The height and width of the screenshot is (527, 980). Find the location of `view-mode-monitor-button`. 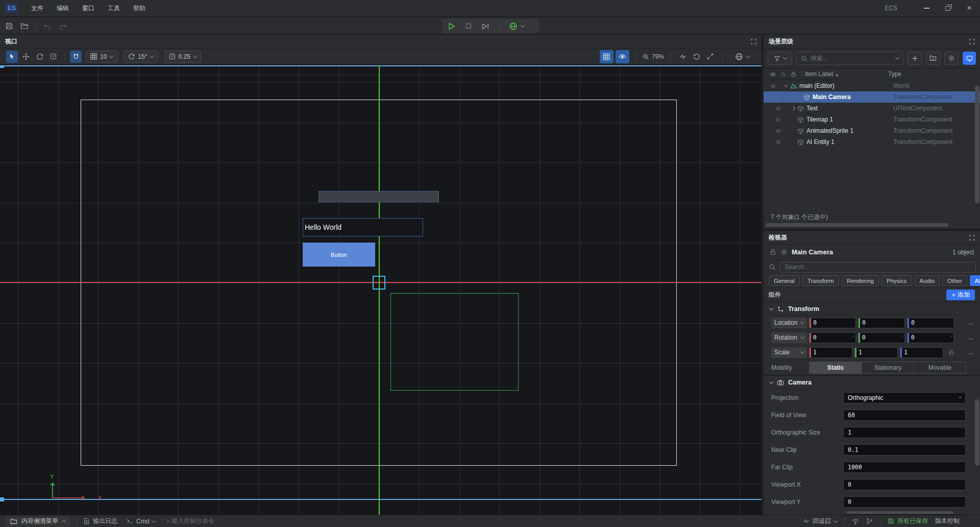

view-mode-monitor-button is located at coordinates (969, 58).